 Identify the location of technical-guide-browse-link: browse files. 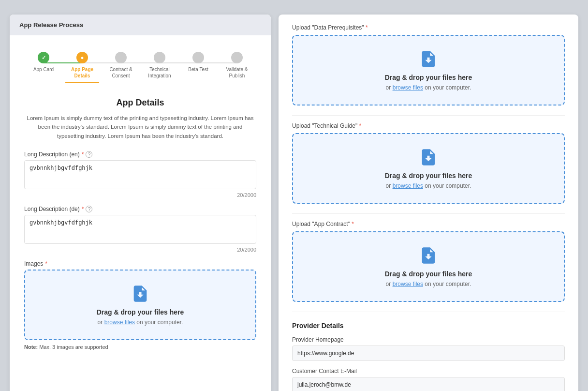
(408, 186).